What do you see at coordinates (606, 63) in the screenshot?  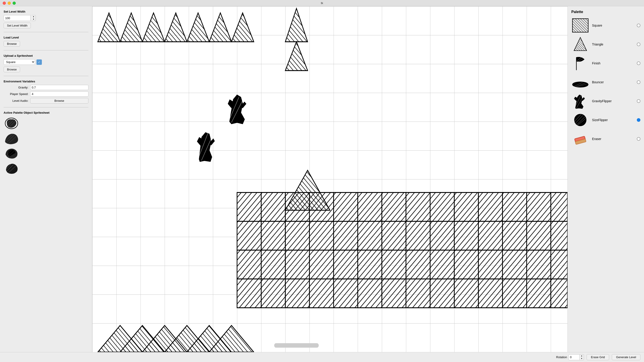 I see `palette-item-finish: Finish` at bounding box center [606, 63].